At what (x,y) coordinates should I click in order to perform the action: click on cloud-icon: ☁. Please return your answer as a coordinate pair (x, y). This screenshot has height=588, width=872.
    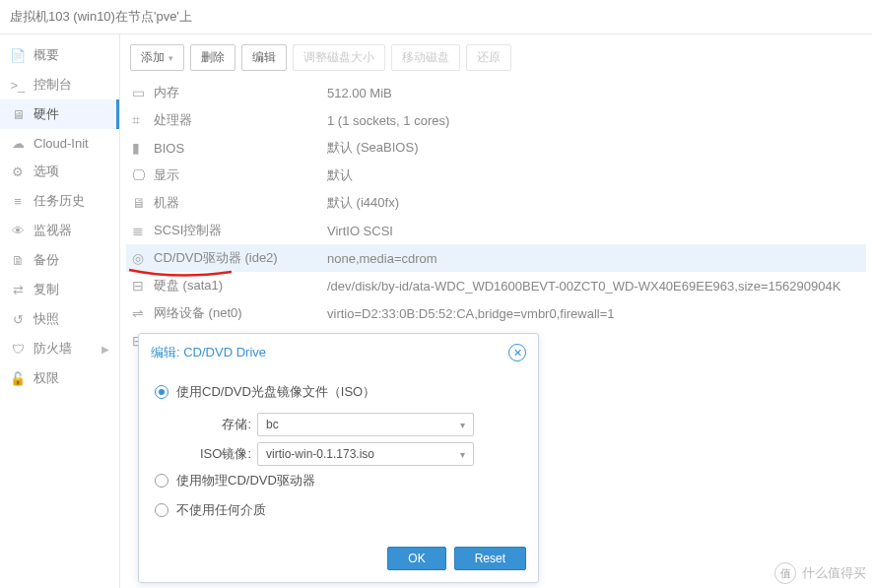
    Looking at the image, I should click on (18, 143).